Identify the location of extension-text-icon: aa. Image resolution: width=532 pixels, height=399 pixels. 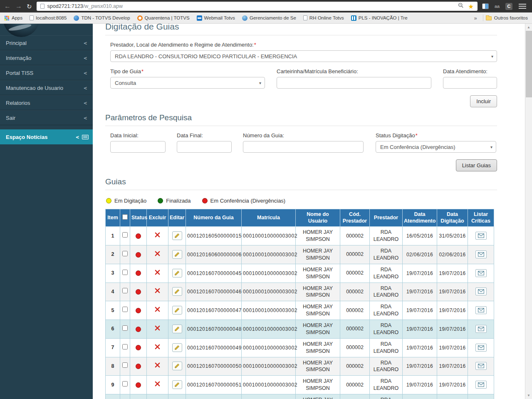
(497, 6).